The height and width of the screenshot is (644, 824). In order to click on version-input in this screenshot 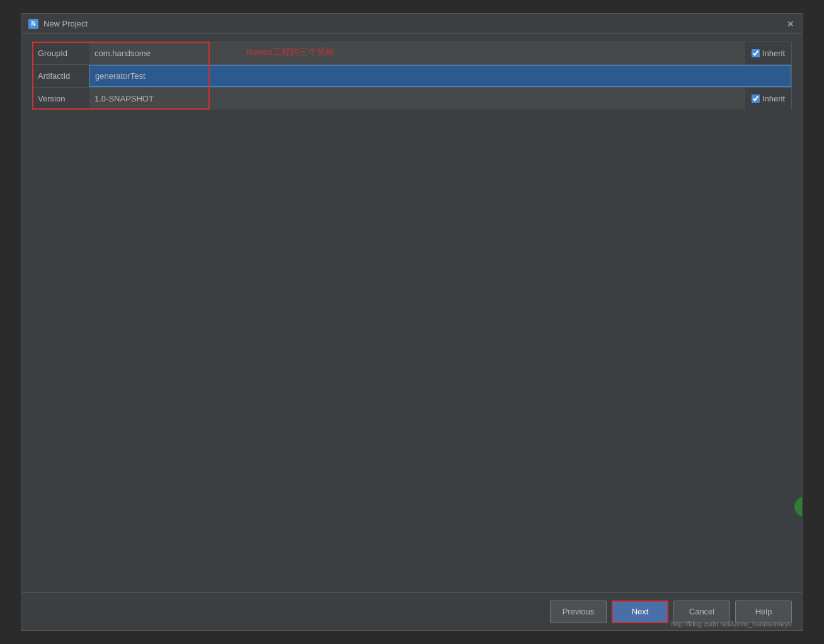, I will do `click(417, 98)`.